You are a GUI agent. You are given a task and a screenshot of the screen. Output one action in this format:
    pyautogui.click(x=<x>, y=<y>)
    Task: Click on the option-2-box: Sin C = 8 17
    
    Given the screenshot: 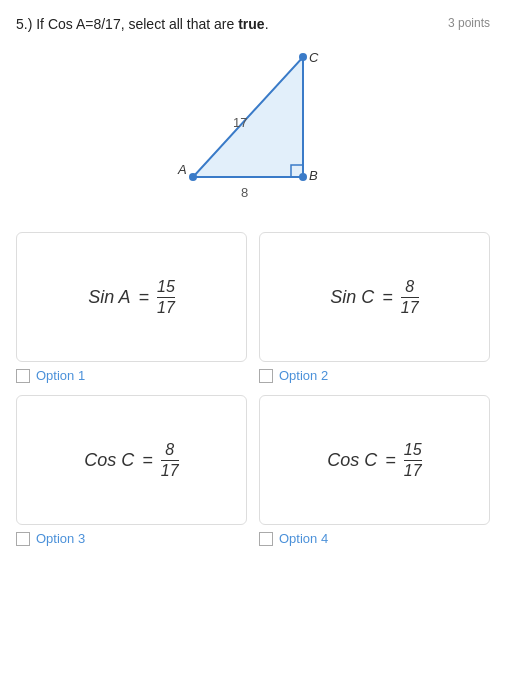 What is the action you would take?
    pyautogui.click(x=374, y=297)
    